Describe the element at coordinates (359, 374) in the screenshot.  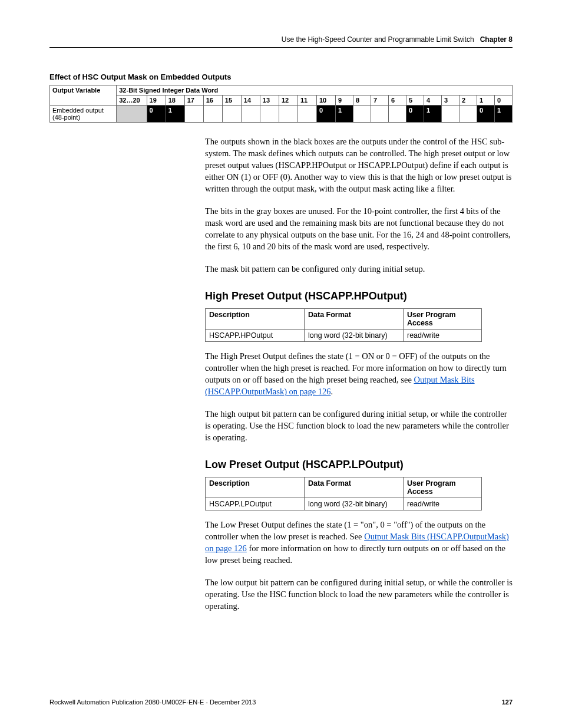
I see `hp-para-1: The High Preset Output defines the state…` at that location.